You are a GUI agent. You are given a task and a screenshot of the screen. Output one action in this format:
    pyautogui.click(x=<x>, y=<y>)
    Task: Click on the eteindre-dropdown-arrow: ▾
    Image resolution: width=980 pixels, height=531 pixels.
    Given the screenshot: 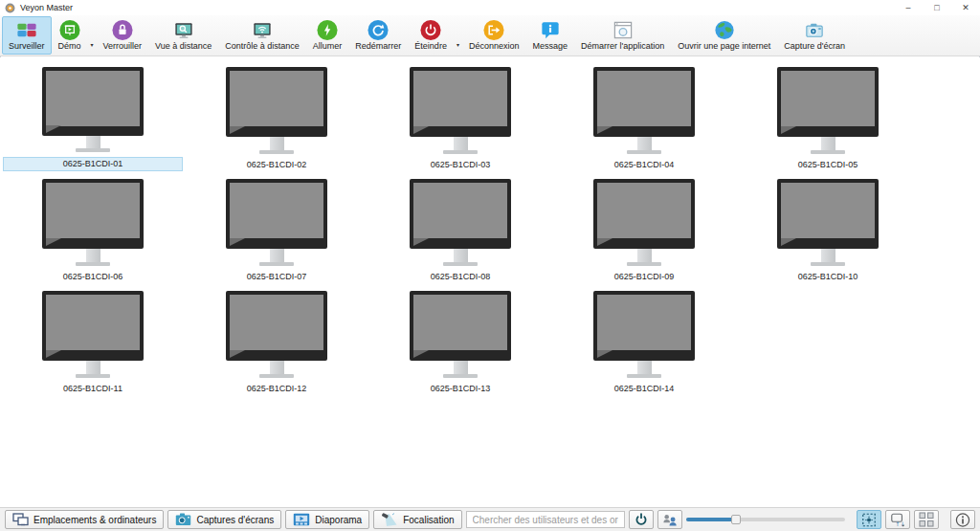 What is the action you would take?
    pyautogui.click(x=457, y=35)
    